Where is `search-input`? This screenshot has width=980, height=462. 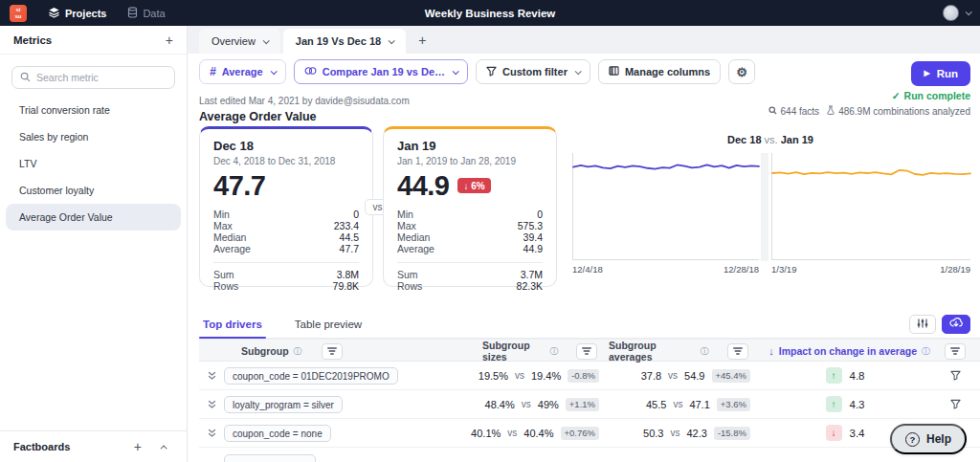 search-input is located at coordinates (101, 77).